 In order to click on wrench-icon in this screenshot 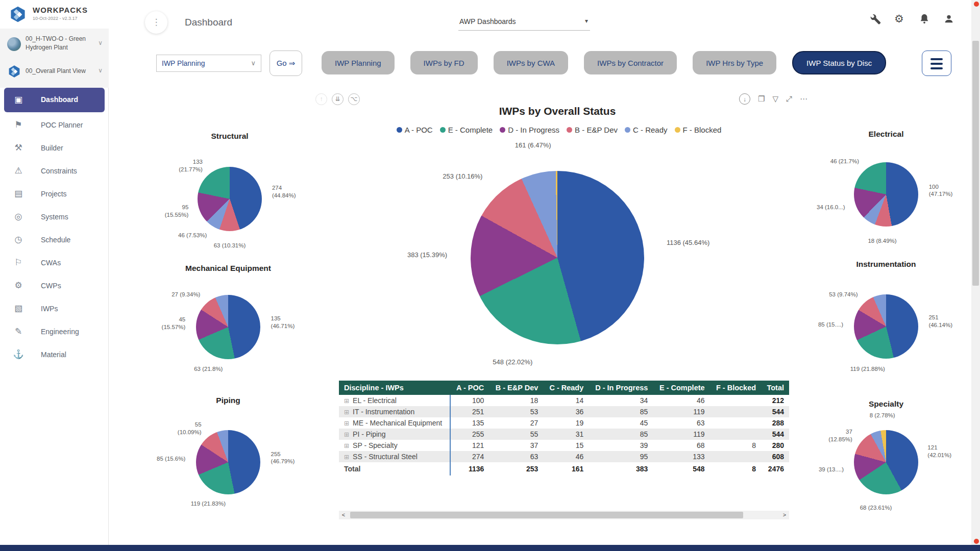, I will do `click(876, 19)`.